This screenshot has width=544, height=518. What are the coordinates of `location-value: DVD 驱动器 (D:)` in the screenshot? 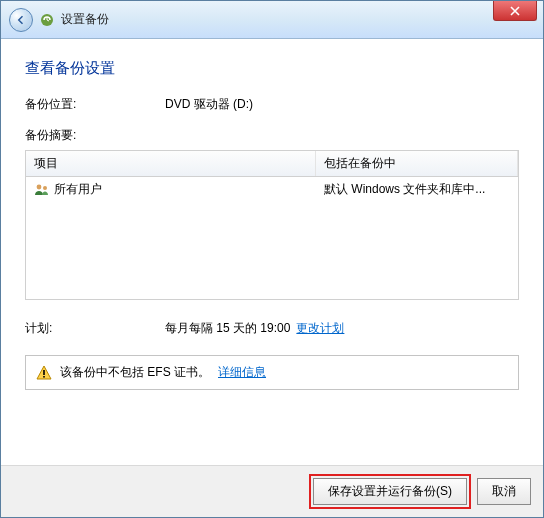 It's located at (209, 104).